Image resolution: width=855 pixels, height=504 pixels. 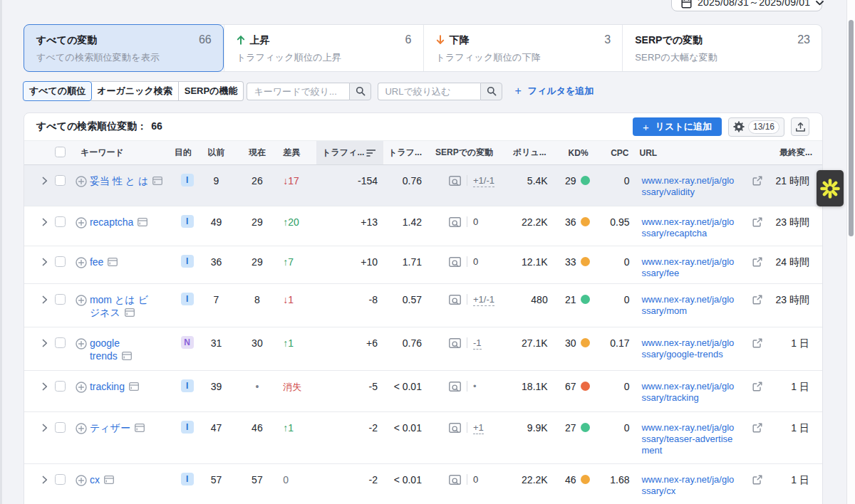 What do you see at coordinates (405, 152) in the screenshot?
I see `column-header-traffic-pct: トラフ...` at bounding box center [405, 152].